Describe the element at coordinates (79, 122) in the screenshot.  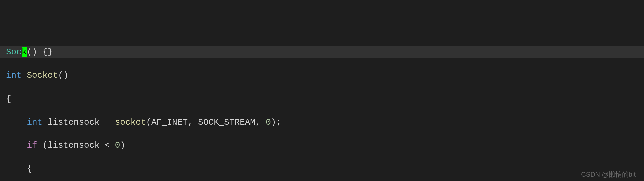
I see `text-fragment: listensock =` at that location.